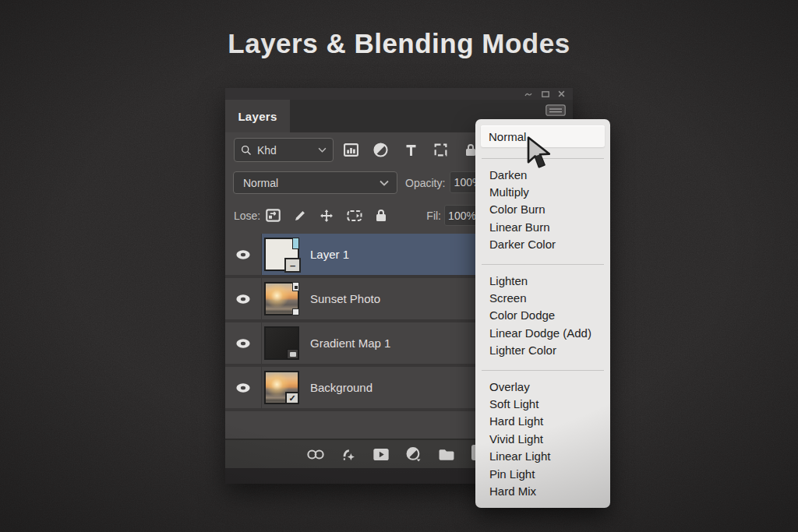 The image size is (798, 532). Describe the element at coordinates (561, 93) in the screenshot. I see `close-icon` at that location.